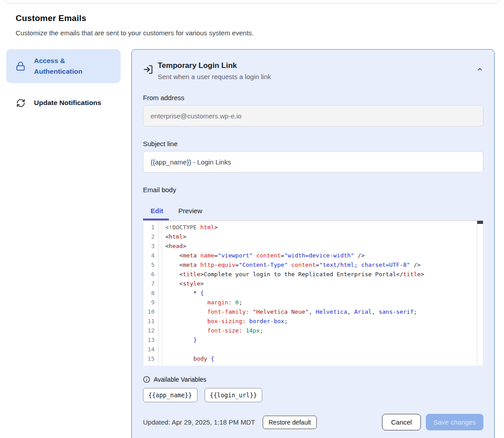 The image size is (504, 438). What do you see at coordinates (151, 358) in the screenshot?
I see `line-number: 15` at bounding box center [151, 358].